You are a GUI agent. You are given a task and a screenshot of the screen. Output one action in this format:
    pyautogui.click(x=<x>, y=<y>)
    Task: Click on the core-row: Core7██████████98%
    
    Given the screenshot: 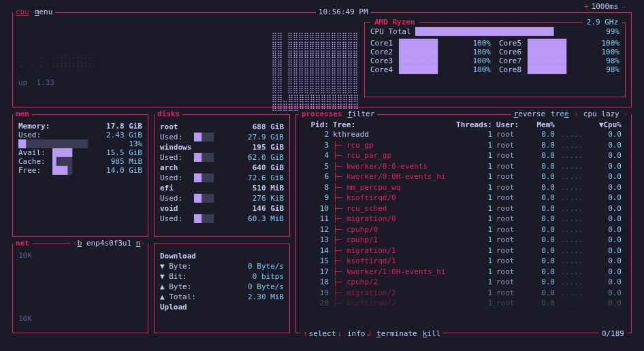 What is the action you would take?
    pyautogui.click(x=560, y=61)
    